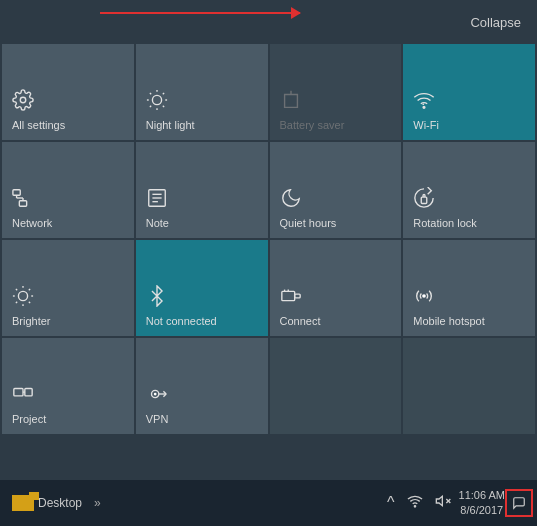 The image size is (537, 526). What do you see at coordinates (419, 503) in the screenshot?
I see `taskbar-center: ^` at bounding box center [419, 503].